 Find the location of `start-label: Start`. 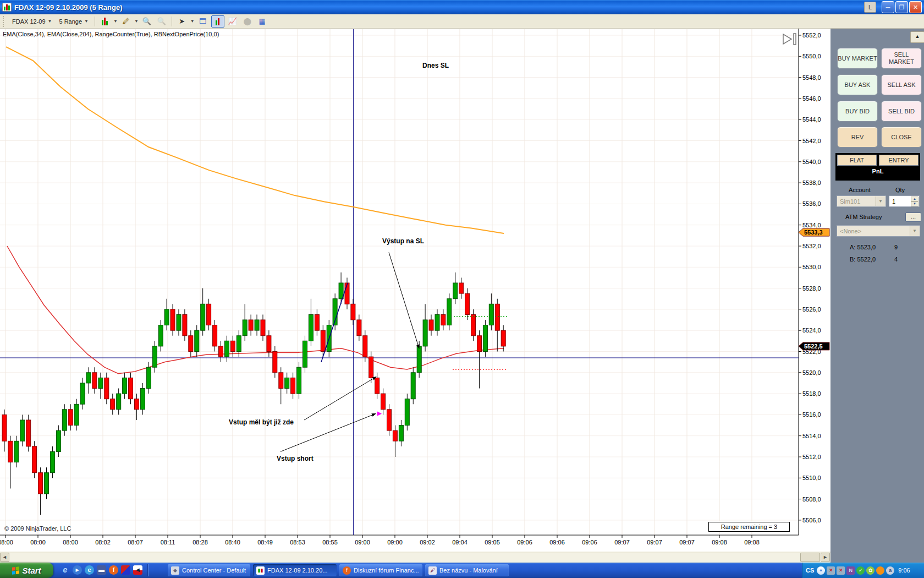

start-label: Start is located at coordinates (31, 570).